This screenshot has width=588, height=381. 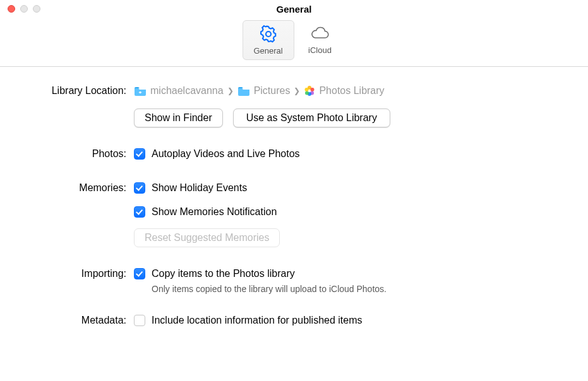 I want to click on path-seg-home: michaelcavanna, so click(x=179, y=91).